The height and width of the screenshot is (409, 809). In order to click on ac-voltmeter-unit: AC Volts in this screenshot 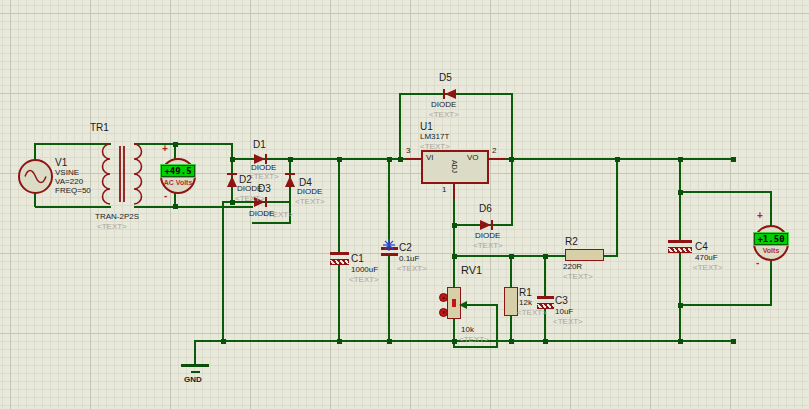, I will do `click(178, 182)`.